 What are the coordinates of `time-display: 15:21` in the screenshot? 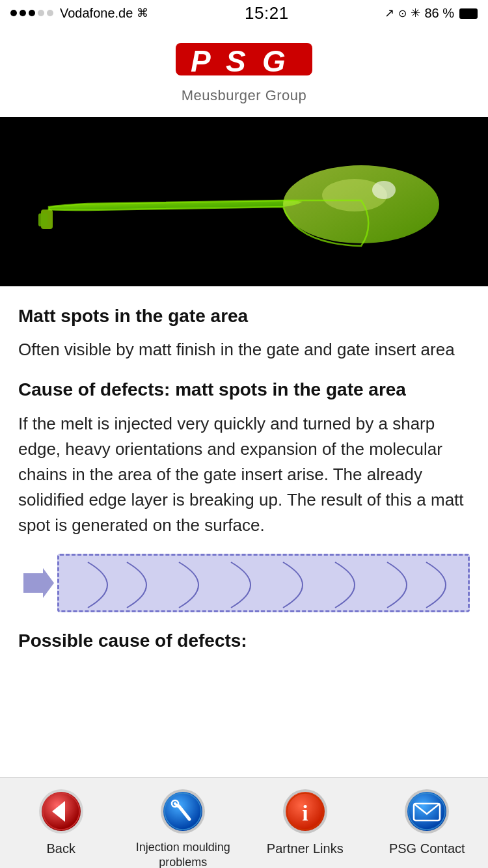 It's located at (267, 13).